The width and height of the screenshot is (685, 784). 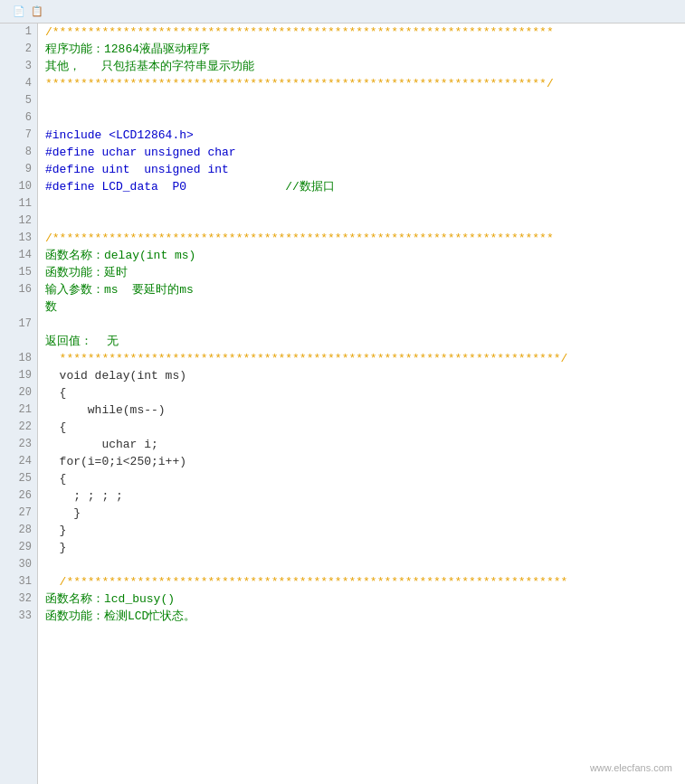 What do you see at coordinates (19, 403) in the screenshot?
I see `line-numbers: 1234567891011121314151617181920212223242…` at bounding box center [19, 403].